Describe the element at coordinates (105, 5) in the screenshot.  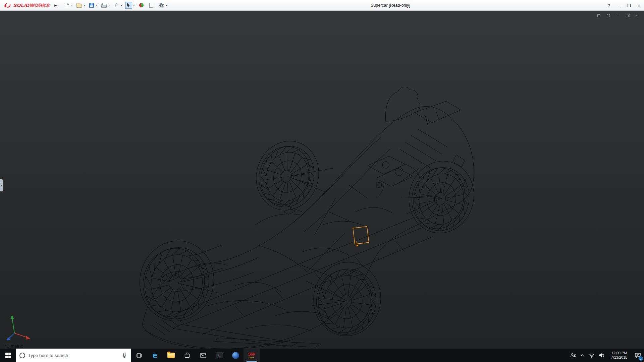
I see `print-button: ▾` at that location.